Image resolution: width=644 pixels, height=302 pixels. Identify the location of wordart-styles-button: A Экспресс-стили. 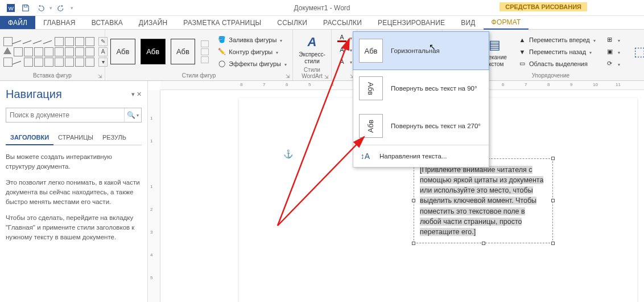
(312, 49).